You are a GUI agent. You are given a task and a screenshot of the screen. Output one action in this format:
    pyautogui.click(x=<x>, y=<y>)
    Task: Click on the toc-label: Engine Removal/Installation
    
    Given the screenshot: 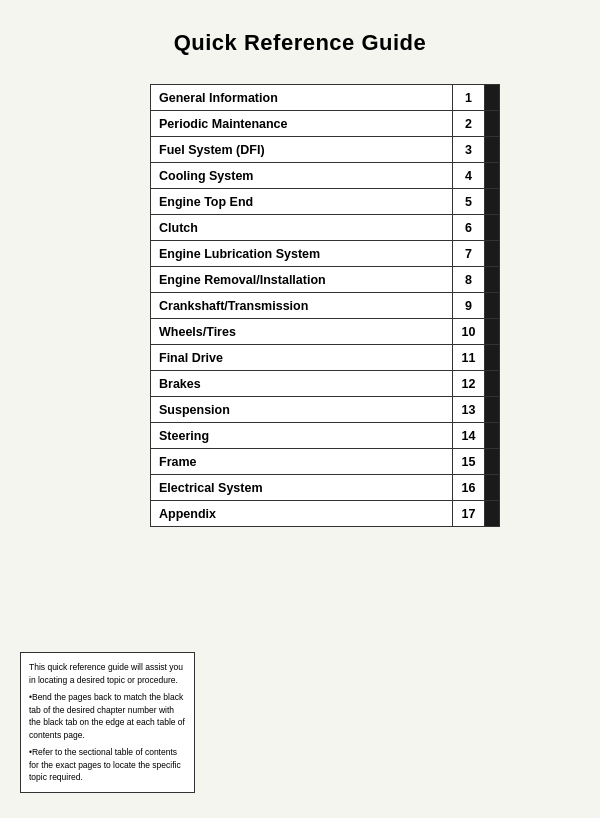 What is the action you would take?
    pyautogui.click(x=302, y=280)
    